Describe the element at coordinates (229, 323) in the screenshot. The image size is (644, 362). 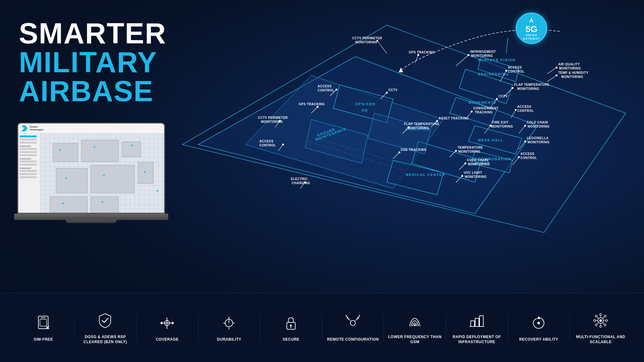
I see `durability-icon` at that location.